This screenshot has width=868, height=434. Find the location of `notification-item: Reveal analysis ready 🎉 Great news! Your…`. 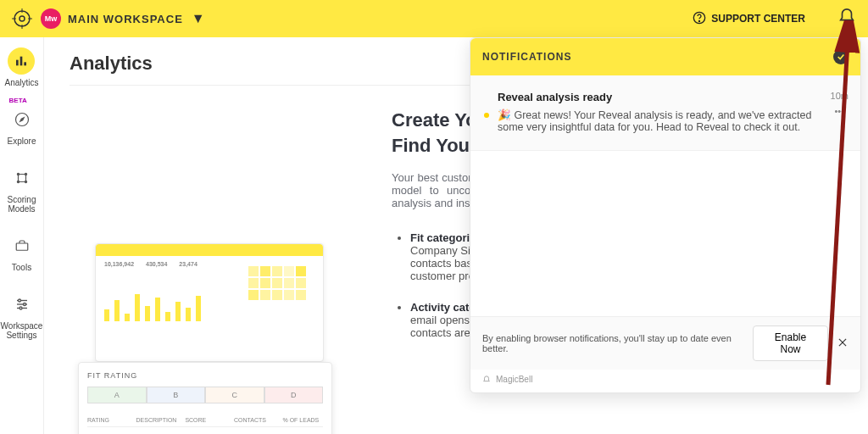

notification-item: Reveal analysis ready 🎉 Great news! Your… is located at coordinates (665, 114).